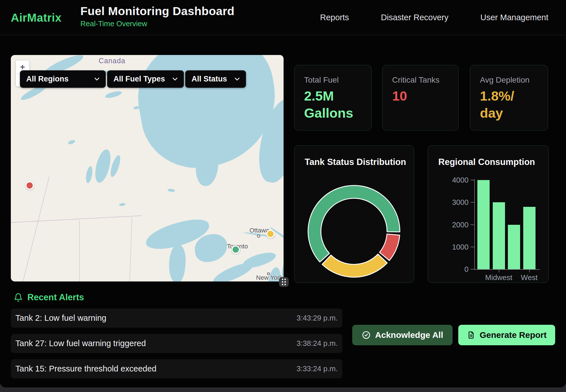 The height and width of the screenshot is (392, 566). Describe the element at coordinates (112, 61) in the screenshot. I see `map-label-country: Canada` at that location.